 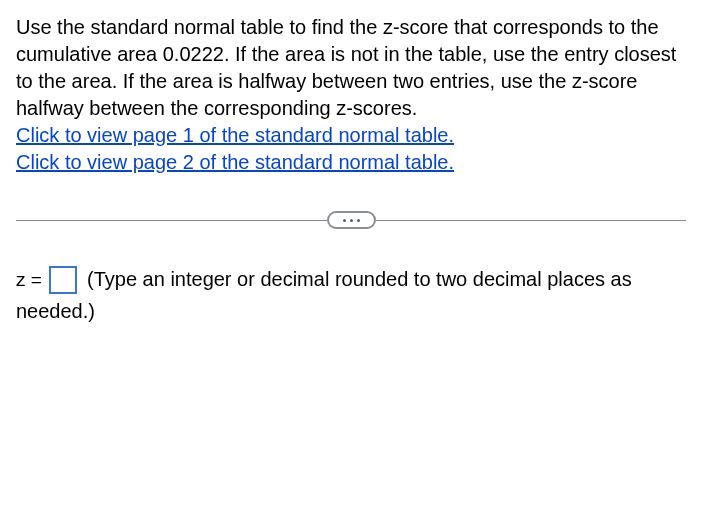 I want to click on z-equals-label: z =, so click(x=29, y=280).